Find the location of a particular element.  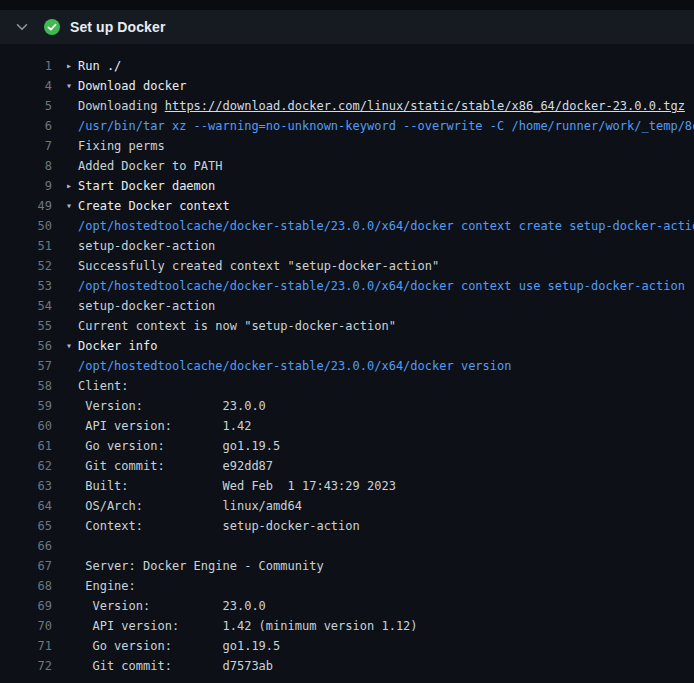

log-line: 72 Git commit: d7573ab is located at coordinates (347, 666).